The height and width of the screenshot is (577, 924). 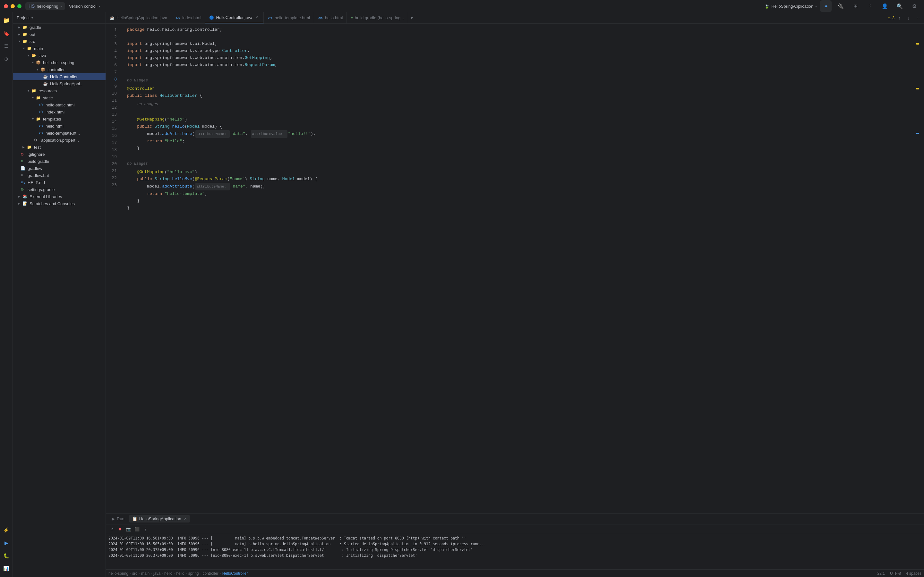 I want to click on screenshot-btn: 📷, so click(x=129, y=529).